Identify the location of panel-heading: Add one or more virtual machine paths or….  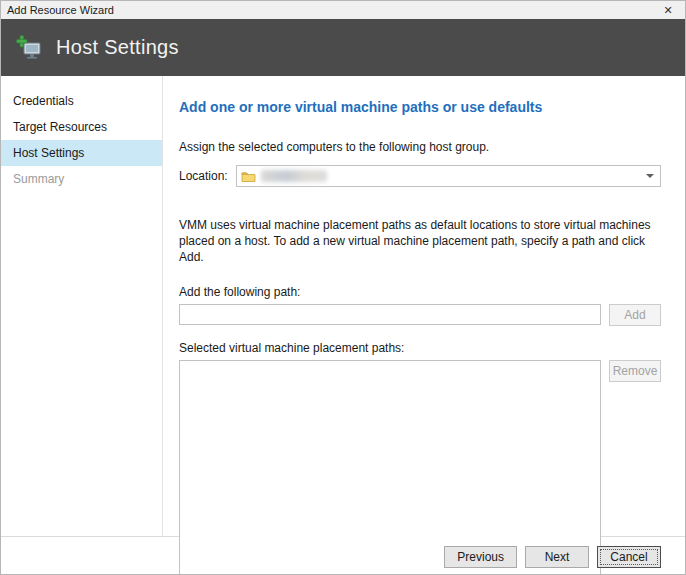
(420, 108).